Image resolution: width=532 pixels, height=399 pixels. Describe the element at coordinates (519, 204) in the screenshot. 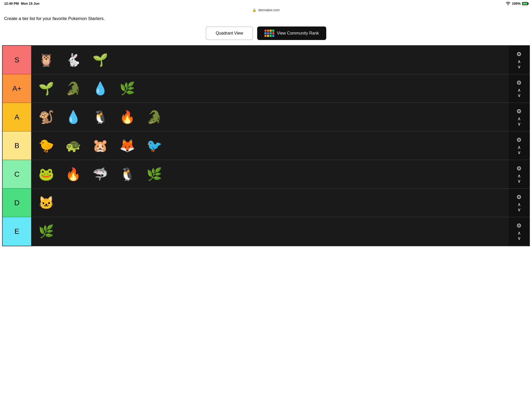

I see `up-button-D: ∧` at that location.